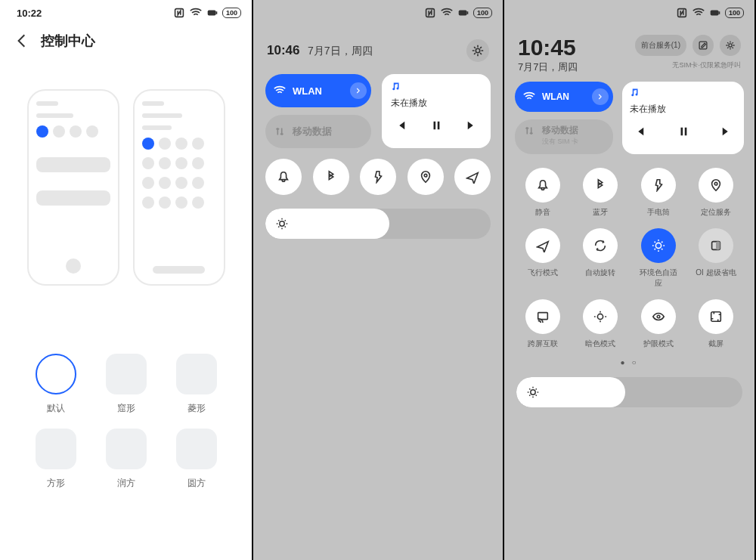  Describe the element at coordinates (703, 45) in the screenshot. I see `edit-button` at that location.